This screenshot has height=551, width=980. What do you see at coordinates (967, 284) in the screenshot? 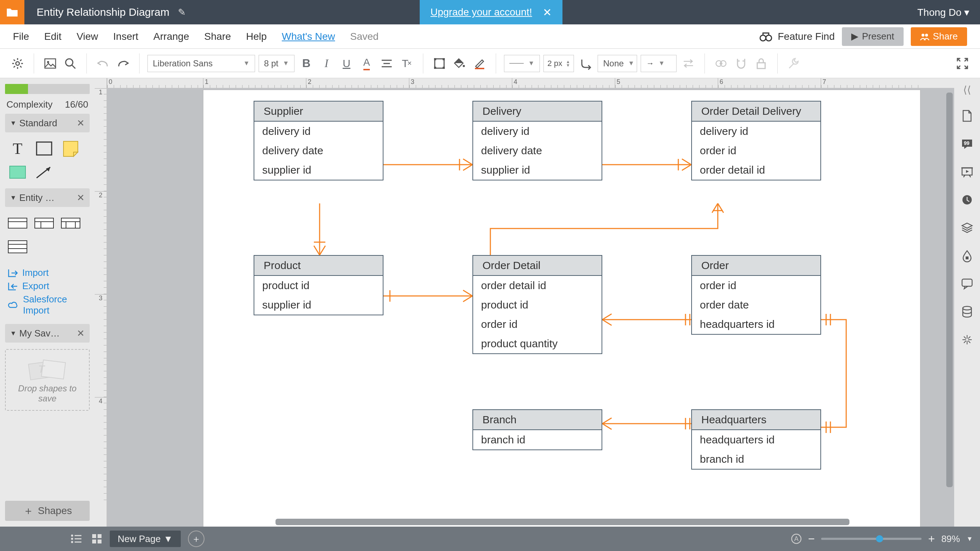
I see `chat-icon` at bounding box center [967, 284].